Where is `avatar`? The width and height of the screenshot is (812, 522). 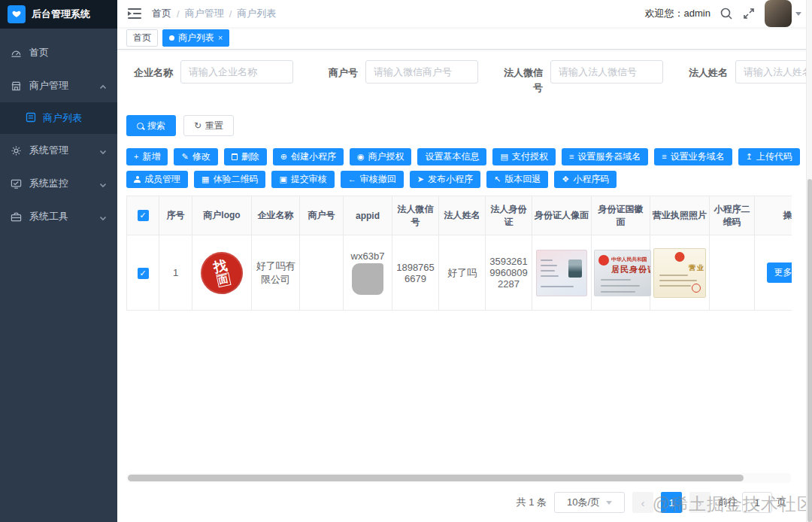
avatar is located at coordinates (778, 14).